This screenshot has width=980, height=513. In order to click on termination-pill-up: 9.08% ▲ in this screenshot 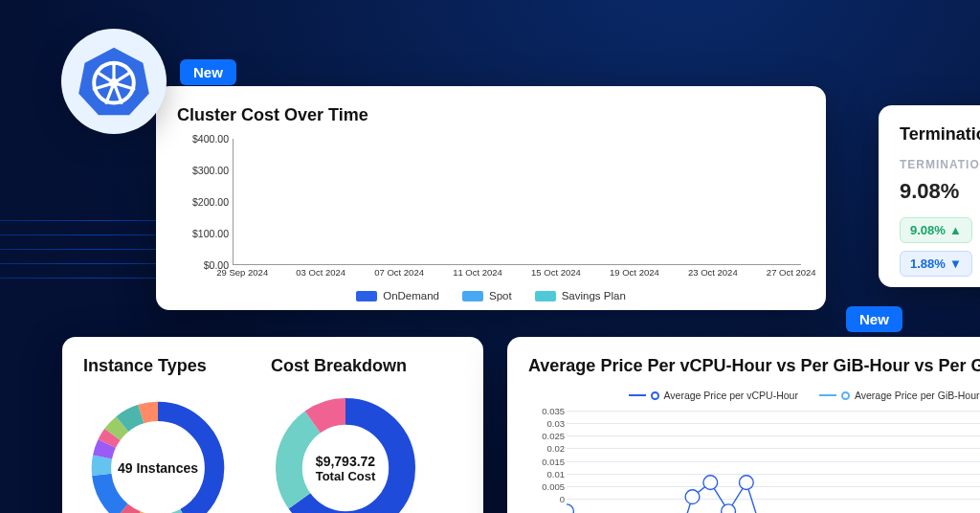, I will do `click(936, 230)`.